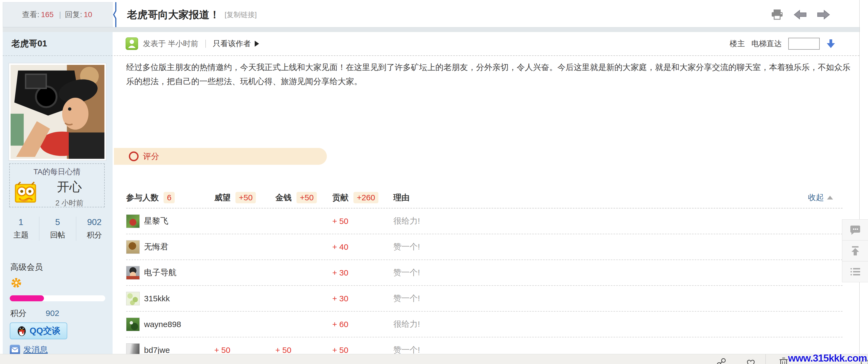  Describe the element at coordinates (57, 298) in the screenshot. I see `points-progress-bar` at that location.